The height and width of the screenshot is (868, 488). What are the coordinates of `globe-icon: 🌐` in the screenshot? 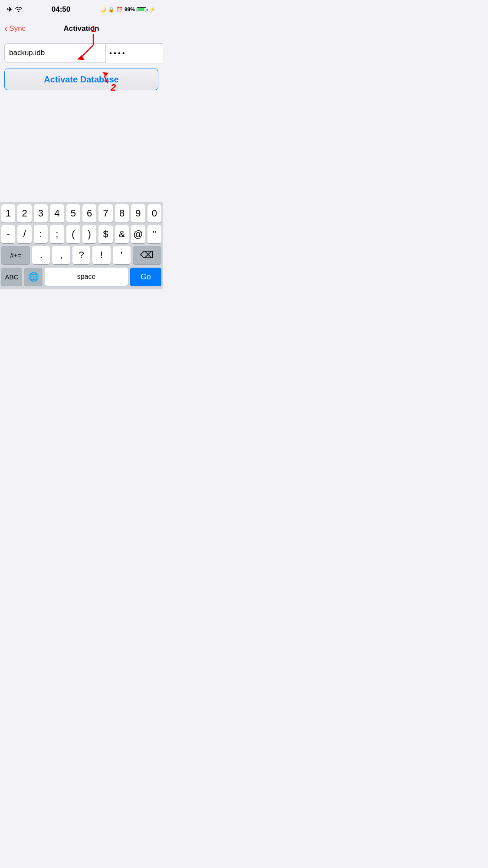 It's located at (33, 277).